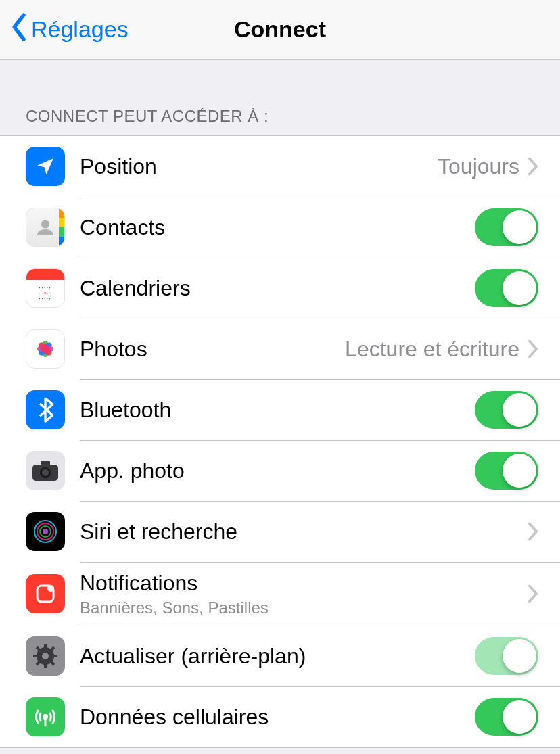  Describe the element at coordinates (64, 30) in the screenshot. I see `back-button: Réglages` at that location.